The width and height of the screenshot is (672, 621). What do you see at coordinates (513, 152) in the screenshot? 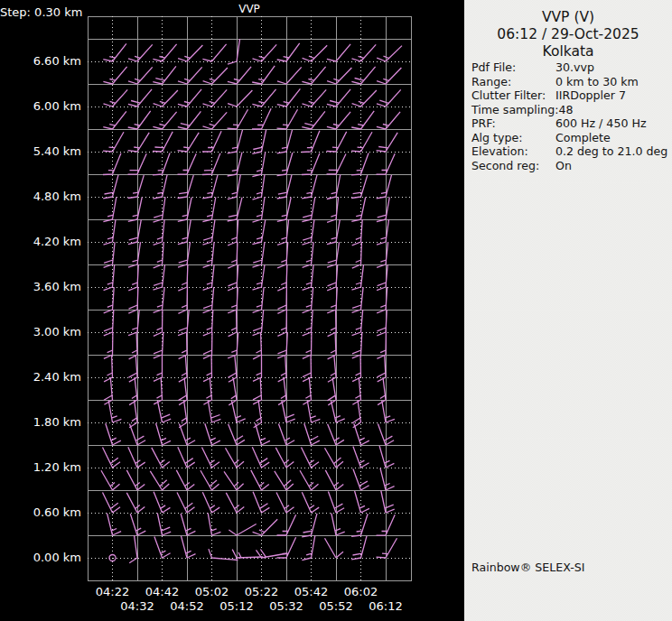
I see `info-field-label: Elevation:` at bounding box center [513, 152].